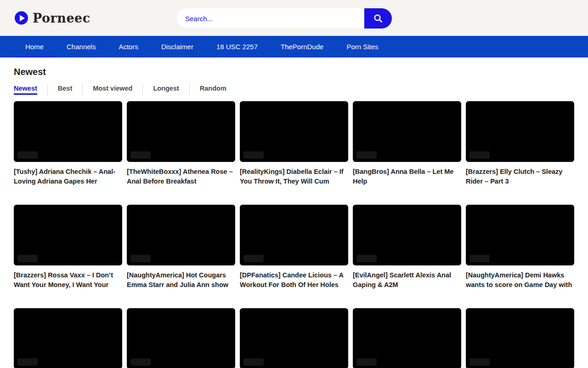  Describe the element at coordinates (294, 280) in the screenshot. I see `video-title: [DPFanatics] Candee Licious – A Workout …` at that location.